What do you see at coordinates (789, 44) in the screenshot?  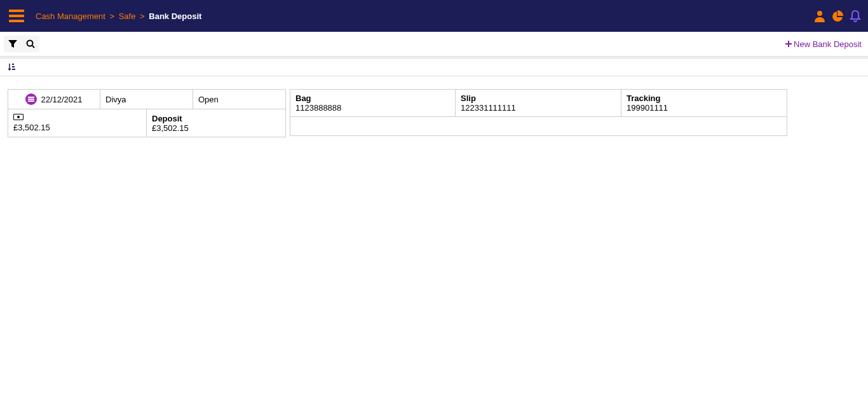 I see `plus-icon` at bounding box center [789, 44].